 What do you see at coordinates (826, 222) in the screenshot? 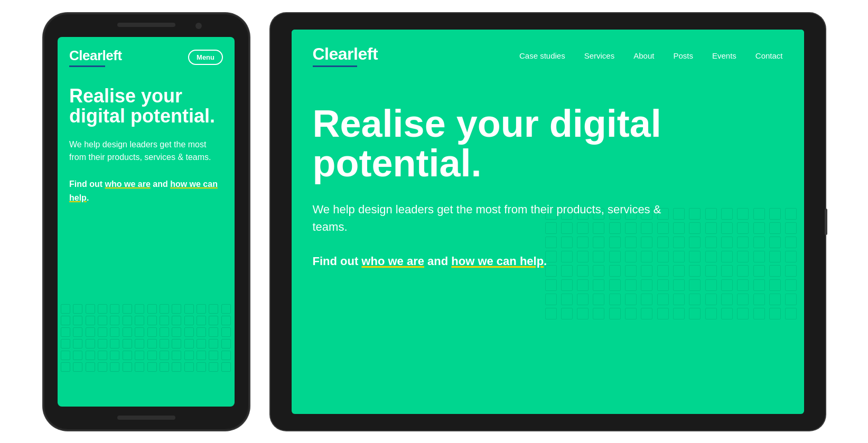
I see `tablet-side-button` at bounding box center [826, 222].